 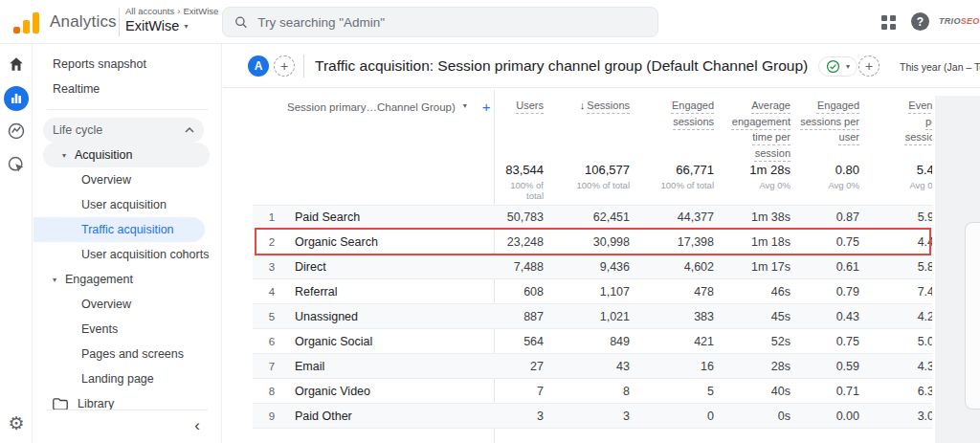 What do you see at coordinates (921, 21) in the screenshot?
I see `help-icon: ?` at bounding box center [921, 21].